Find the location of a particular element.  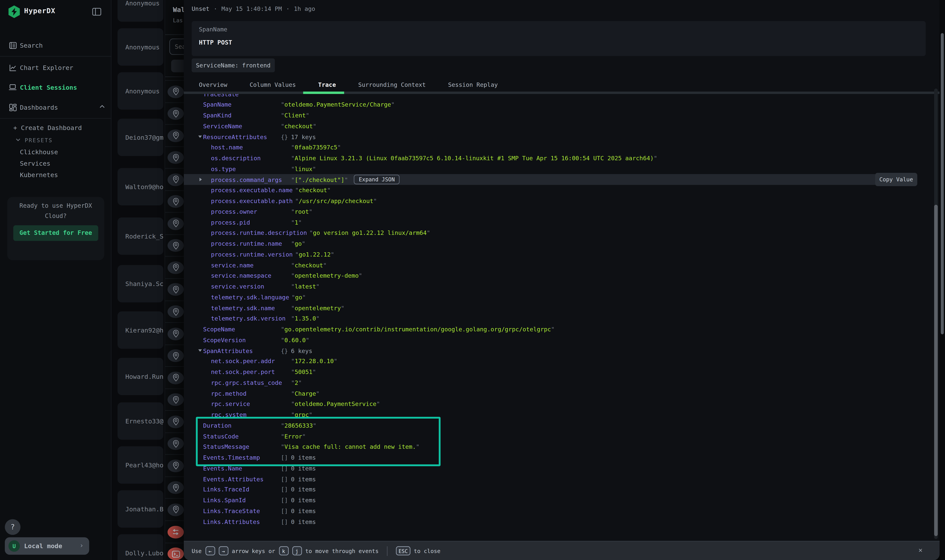

tab-column-values: Column Values is located at coordinates (273, 85).